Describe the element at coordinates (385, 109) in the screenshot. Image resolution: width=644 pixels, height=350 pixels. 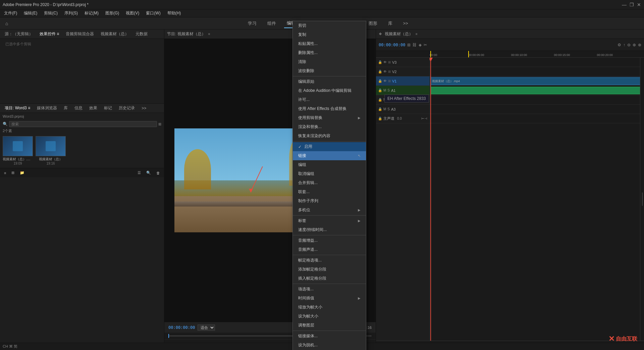
I see `track-mute-a3: M` at that location.